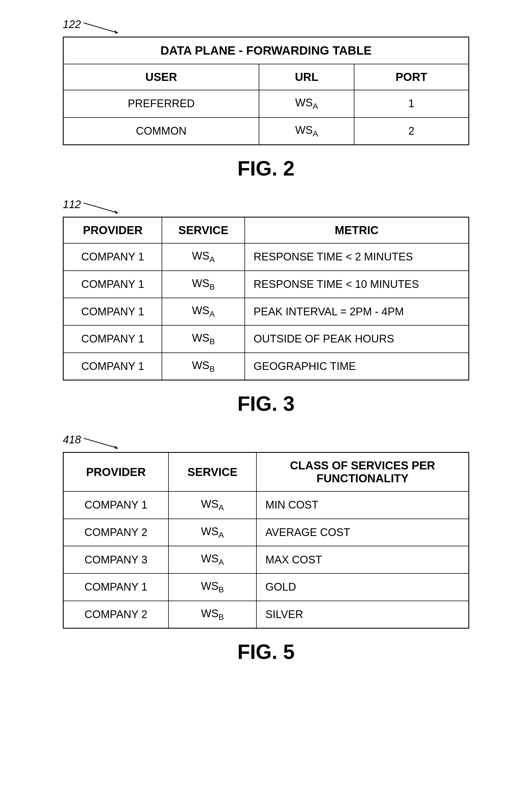  What do you see at coordinates (113, 257) in the screenshot?
I see `fig3-provider-0: COMPANY 1` at bounding box center [113, 257].